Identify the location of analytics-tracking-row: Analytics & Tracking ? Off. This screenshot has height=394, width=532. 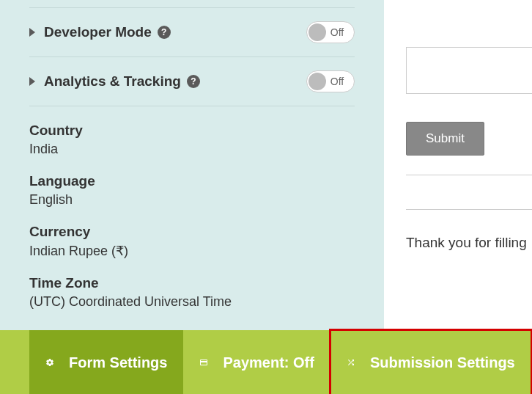
(192, 82).